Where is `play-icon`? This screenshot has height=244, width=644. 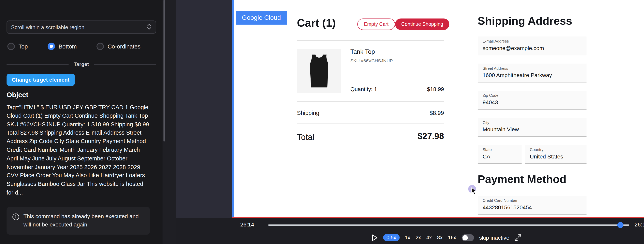
play-icon is located at coordinates (375, 238).